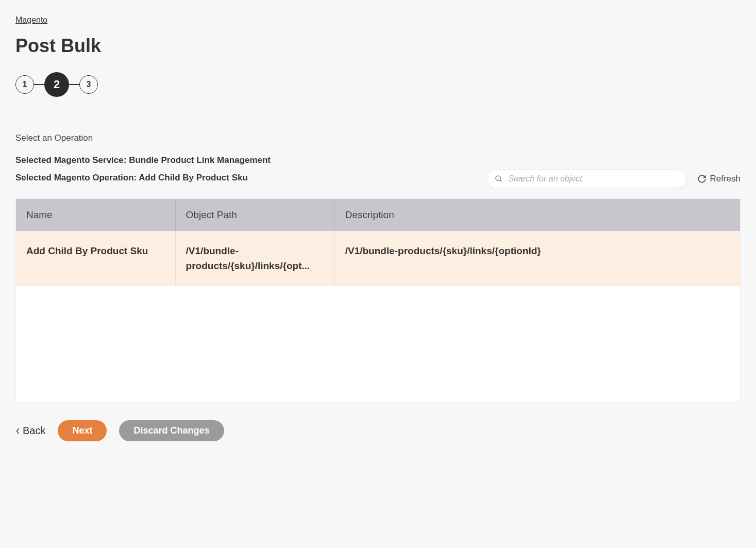 The height and width of the screenshot is (548, 756). I want to click on th-desc: Description, so click(537, 215).